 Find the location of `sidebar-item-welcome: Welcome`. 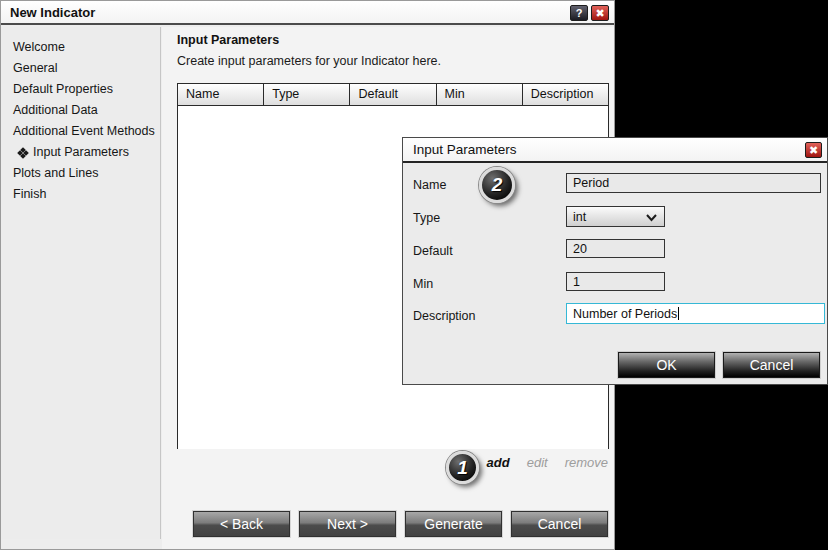

sidebar-item-welcome: Welcome is located at coordinates (80, 48).